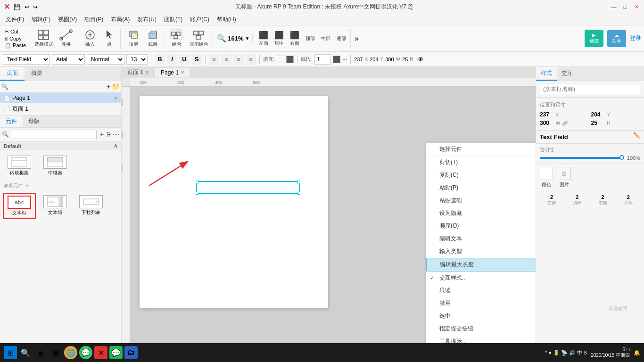 This screenshot has height=362, width=644. Describe the element at coordinates (60, 98) in the screenshot. I see `page-item-page1: 📄 Page 1 ✕` at that location.